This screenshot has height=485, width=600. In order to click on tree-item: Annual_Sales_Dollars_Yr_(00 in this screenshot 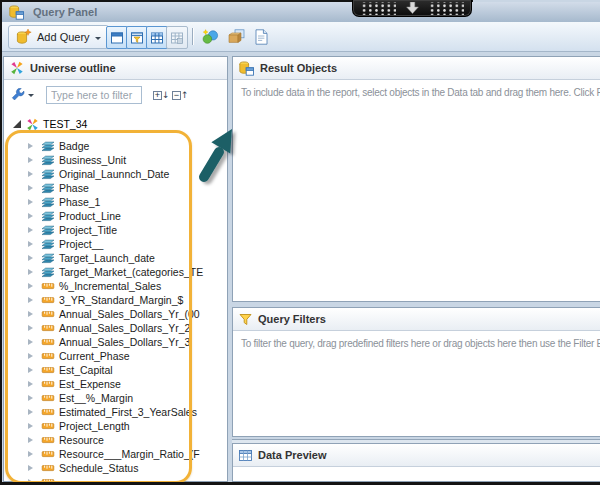, I will do `click(116, 314)`.